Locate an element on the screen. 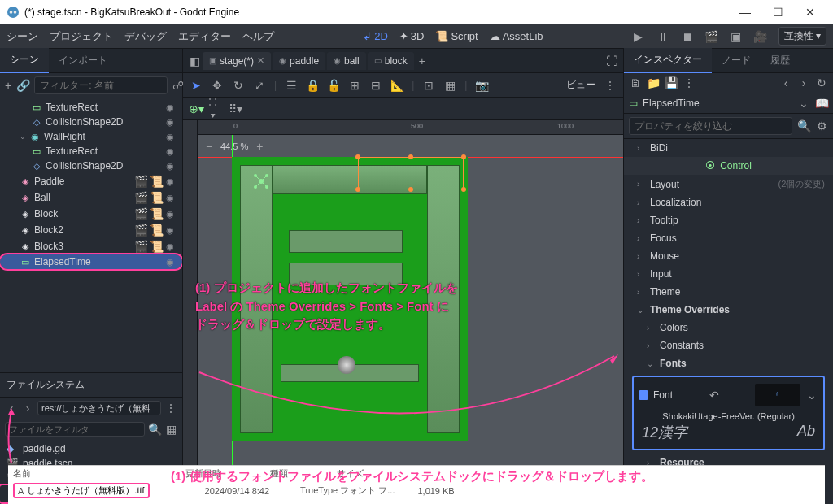  rotate-tool: ↻ is located at coordinates (238, 85).